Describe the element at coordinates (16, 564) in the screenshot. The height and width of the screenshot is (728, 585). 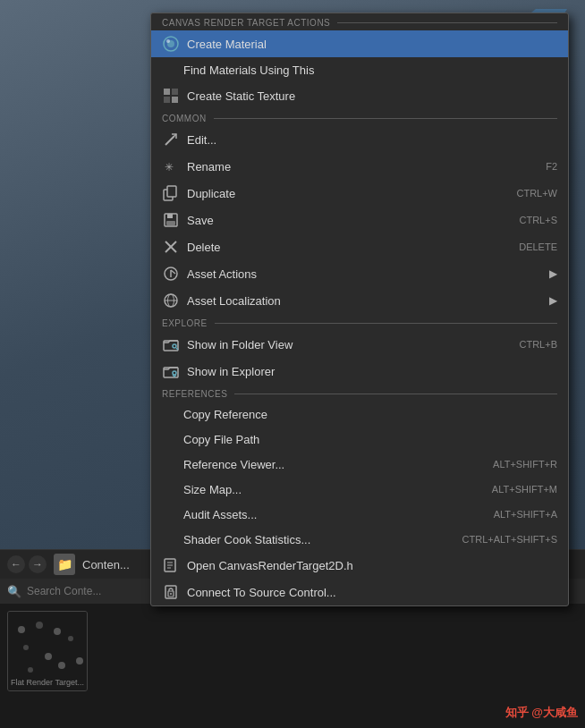
I see `nav-back-button: ←` at that location.